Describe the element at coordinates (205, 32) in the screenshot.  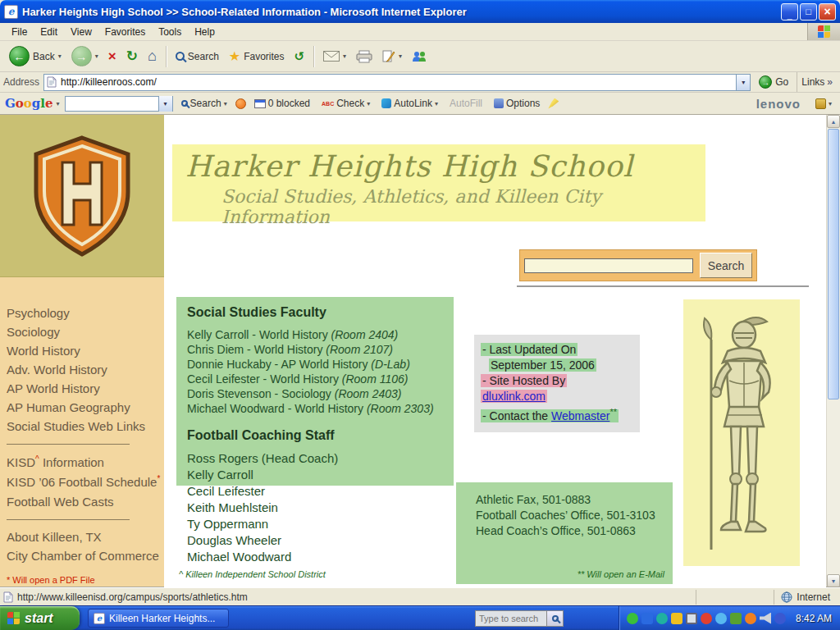
I see `menu-help: Help` at that location.